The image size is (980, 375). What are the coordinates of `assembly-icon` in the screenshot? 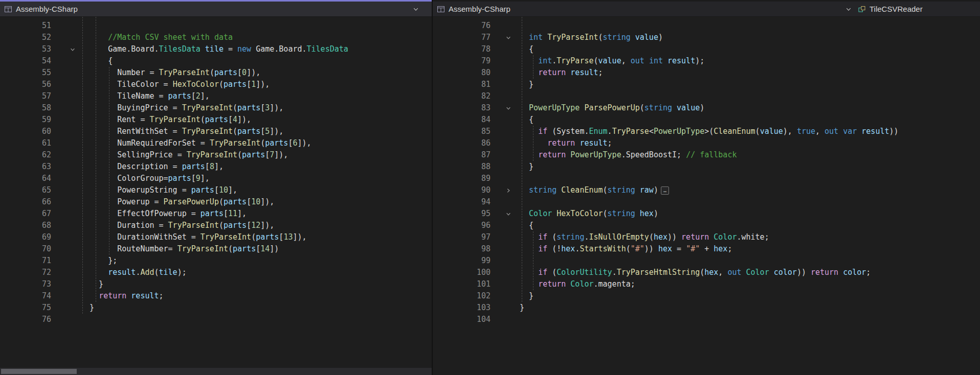 It's located at (8, 9).